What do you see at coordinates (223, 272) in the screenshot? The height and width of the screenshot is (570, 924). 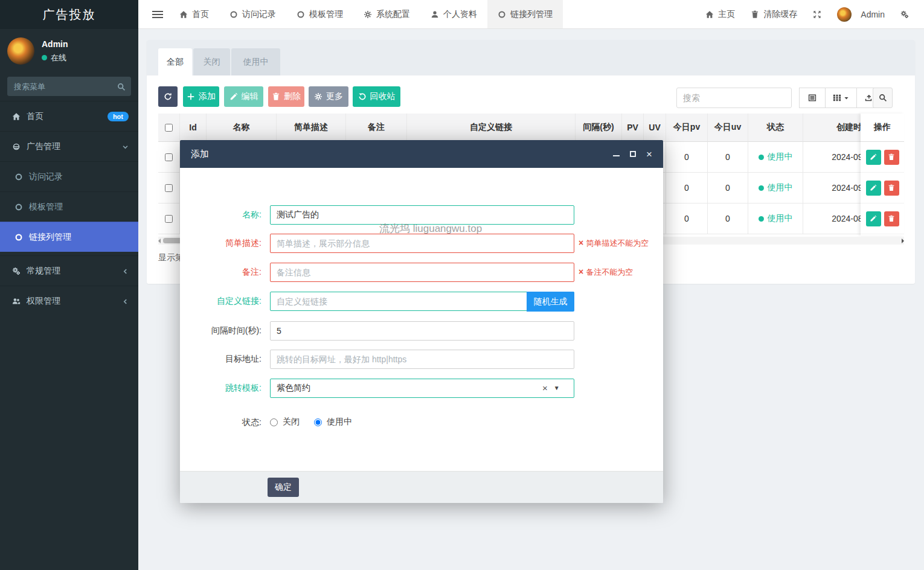 I see `remark-label: 备注:` at bounding box center [223, 272].